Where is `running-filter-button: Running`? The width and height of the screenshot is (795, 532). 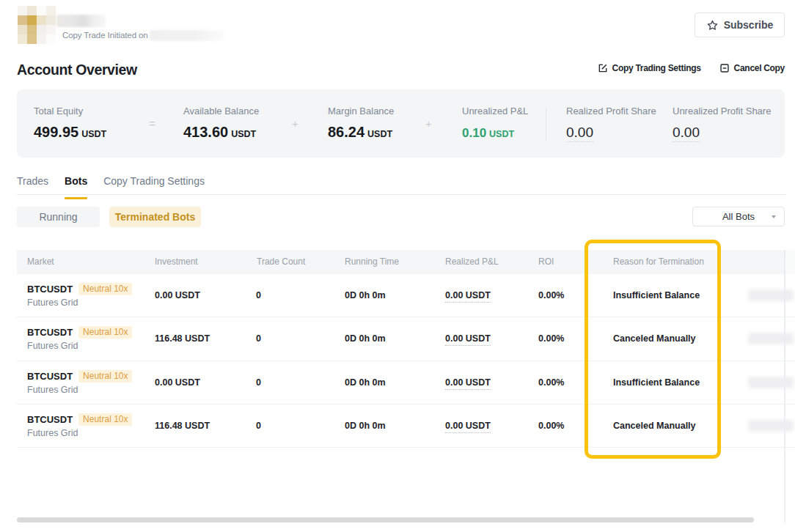 running-filter-button: Running is located at coordinates (59, 217).